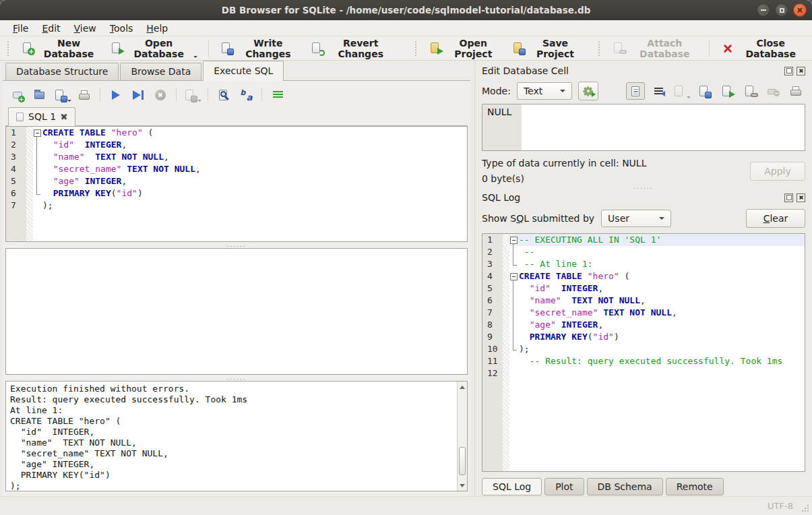 The height and width of the screenshot is (515, 812). Describe the element at coordinates (237, 311) in the screenshot. I see `results-pane` at that location.